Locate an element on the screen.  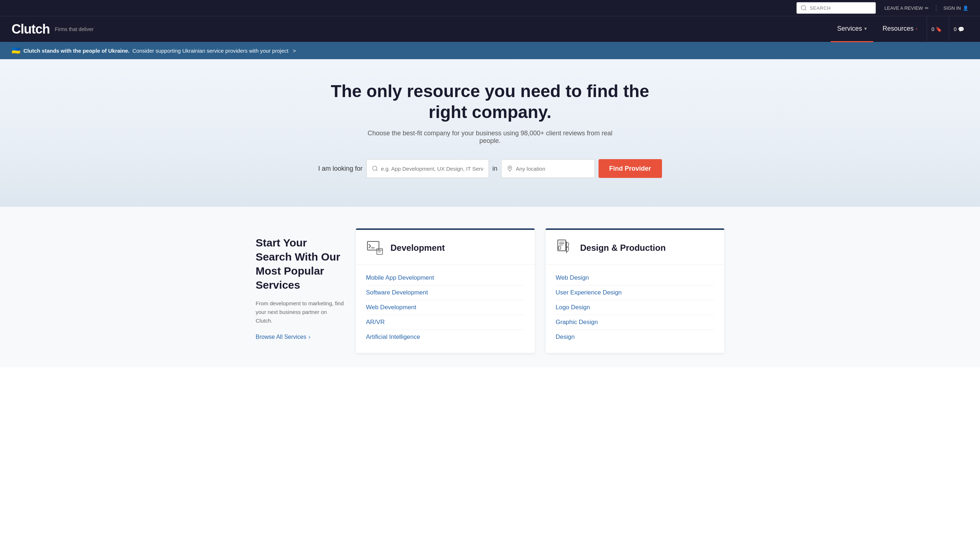
ar-vr-link: AR/VR is located at coordinates (445, 323).